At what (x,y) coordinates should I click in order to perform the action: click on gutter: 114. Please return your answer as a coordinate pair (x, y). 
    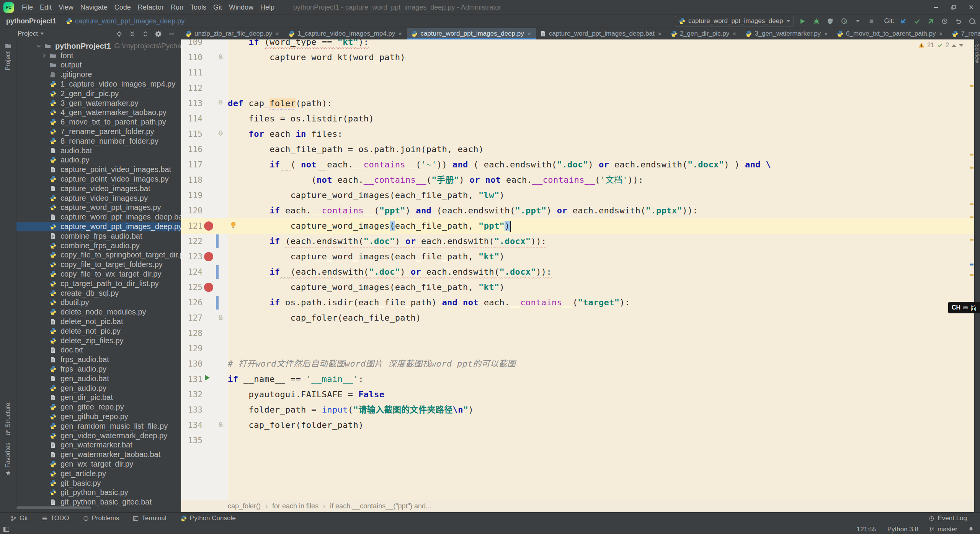
    Looking at the image, I should click on (204, 119).